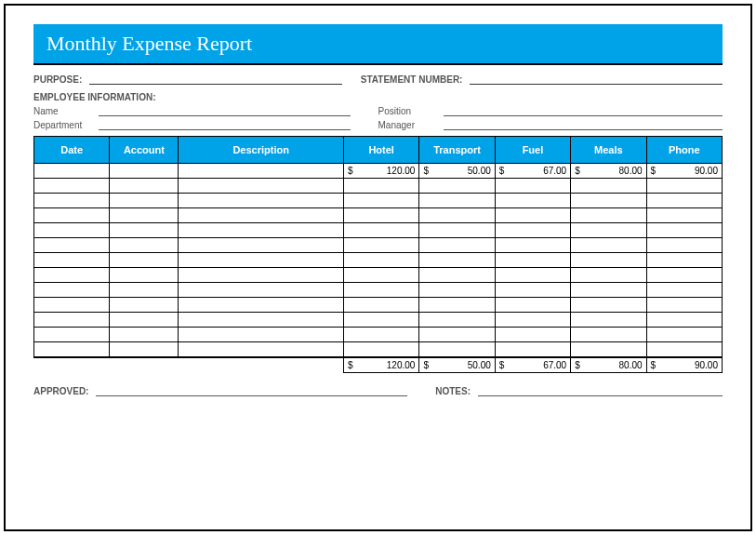 The image size is (756, 535). Describe the element at coordinates (532, 171) in the screenshot. I see `cell-fuel: $67.00` at that location.